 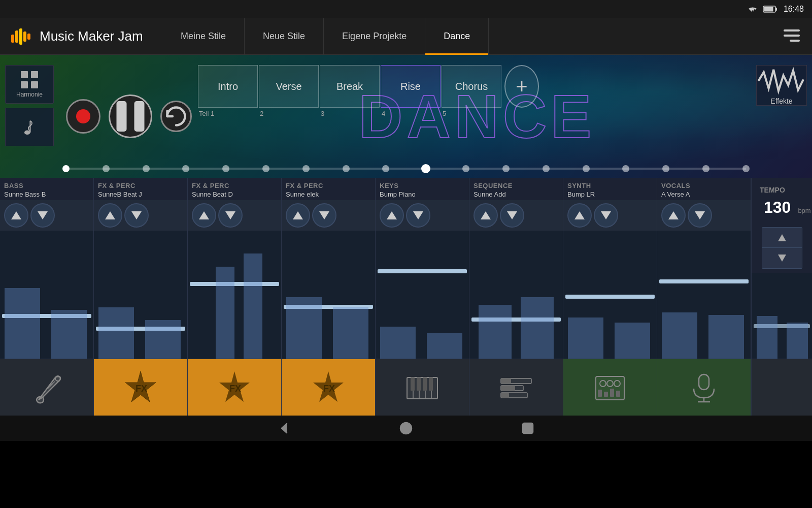 I want to click on channel-sequence-up, so click(x=486, y=215).